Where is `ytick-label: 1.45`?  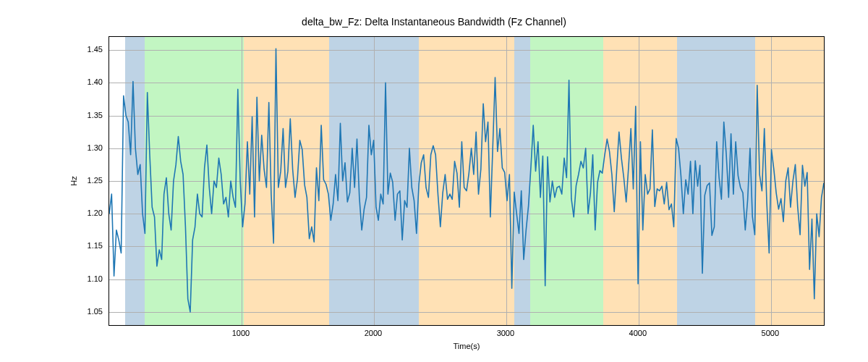 ytick-label: 1.45 is located at coordinates (85, 49).